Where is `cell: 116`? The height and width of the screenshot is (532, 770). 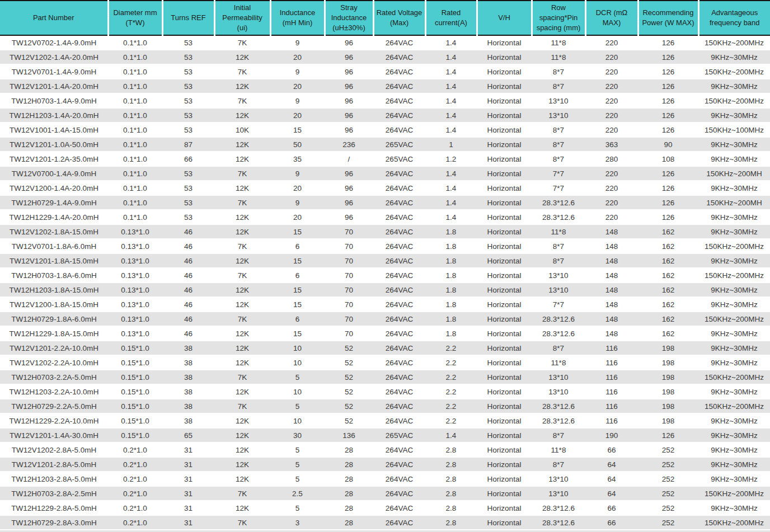 cell: 116 is located at coordinates (612, 392).